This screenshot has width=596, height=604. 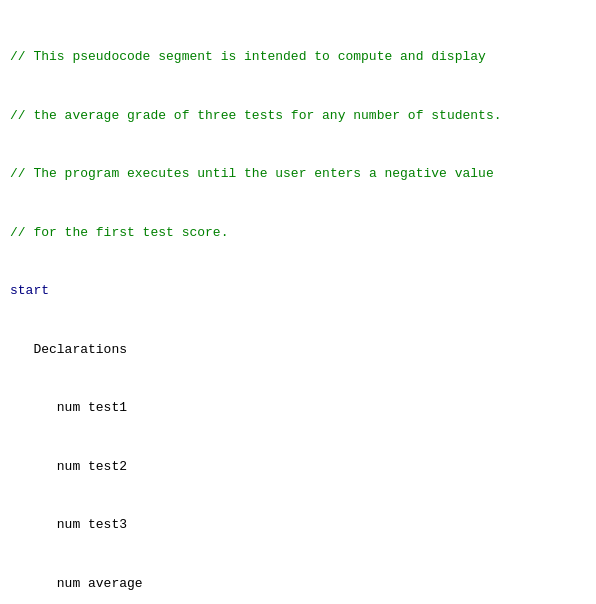 What do you see at coordinates (298, 174) in the screenshot?
I see `line-3: // The program executes until the user e…` at bounding box center [298, 174].